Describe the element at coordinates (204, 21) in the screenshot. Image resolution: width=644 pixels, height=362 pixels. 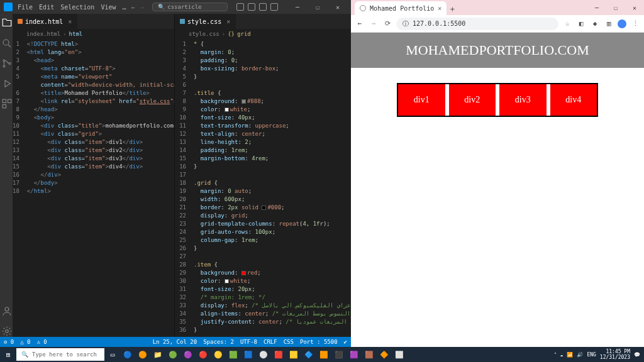
I see `tab-label: style.css` at that location.